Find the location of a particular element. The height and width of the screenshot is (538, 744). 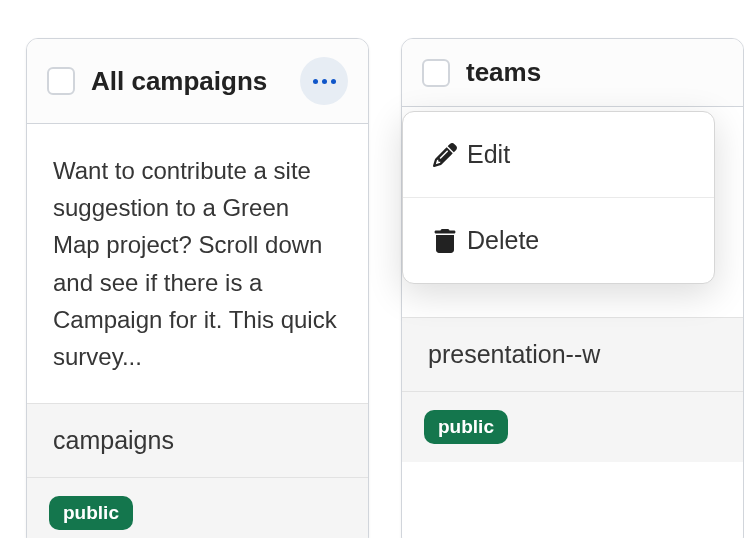

pencil-icon is located at coordinates (445, 155).